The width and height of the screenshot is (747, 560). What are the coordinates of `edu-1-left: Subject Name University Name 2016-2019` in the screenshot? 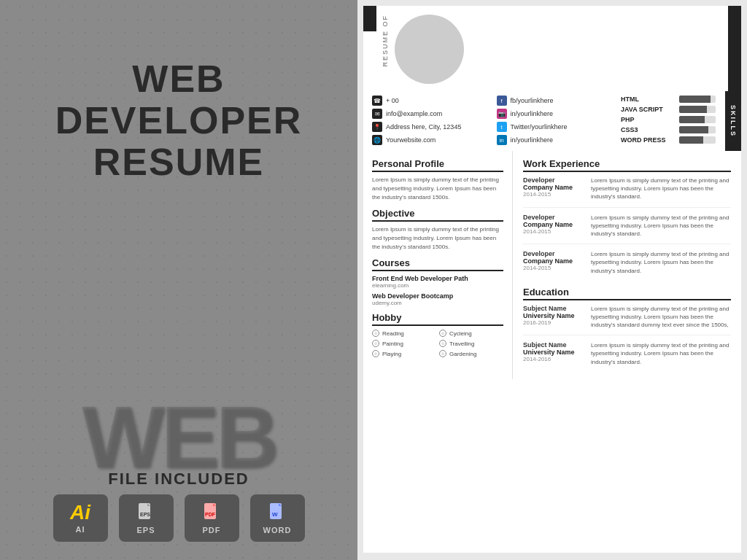 It's located at (554, 317).